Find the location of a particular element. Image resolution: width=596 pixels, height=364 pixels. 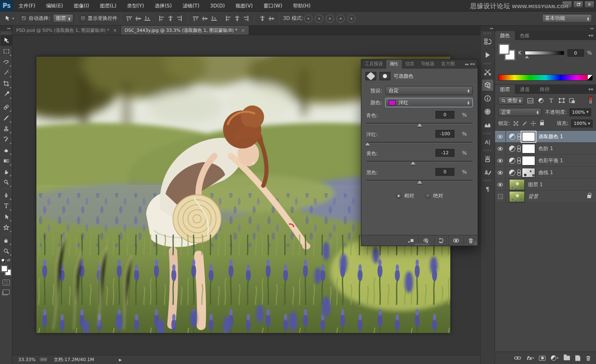

3d-roll-icon is located at coordinates (319, 19).